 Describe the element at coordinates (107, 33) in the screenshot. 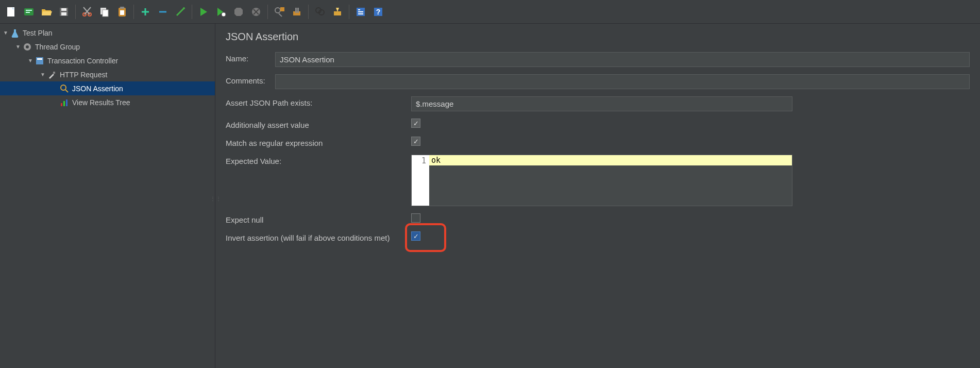

I see `tree-item-test-plan: ▼Test Plan` at that location.